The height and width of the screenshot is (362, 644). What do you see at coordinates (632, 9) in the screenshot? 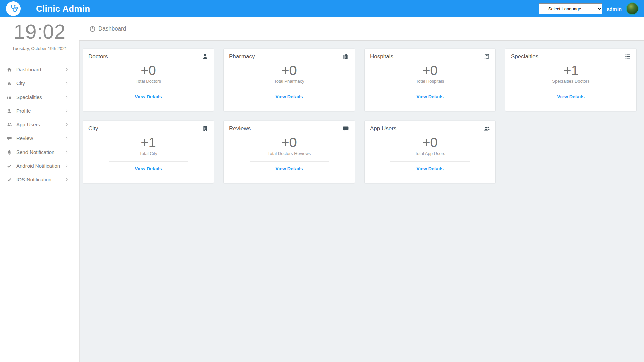
I see `avatar` at bounding box center [632, 9].